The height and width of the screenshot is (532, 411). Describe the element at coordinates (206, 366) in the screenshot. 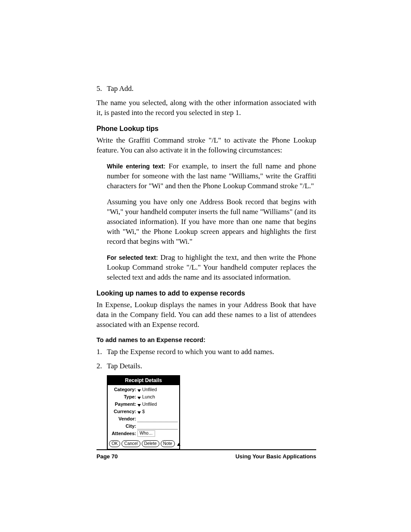

I see `list-item: 2. Tap Details.` at that location.